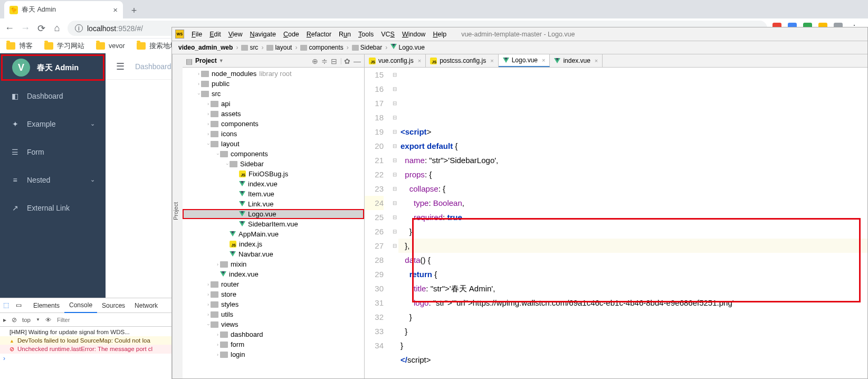 The height and width of the screenshot is (379, 868). Describe the element at coordinates (53, 68) in the screenshot. I see `sidebar-logo: V 春天 Admin` at that location.